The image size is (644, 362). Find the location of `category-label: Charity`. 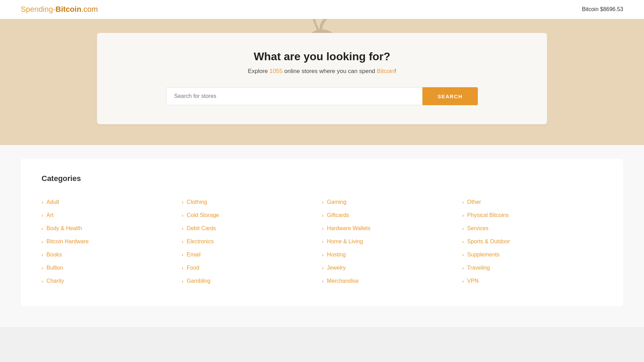

category-label: Charity is located at coordinates (55, 281).